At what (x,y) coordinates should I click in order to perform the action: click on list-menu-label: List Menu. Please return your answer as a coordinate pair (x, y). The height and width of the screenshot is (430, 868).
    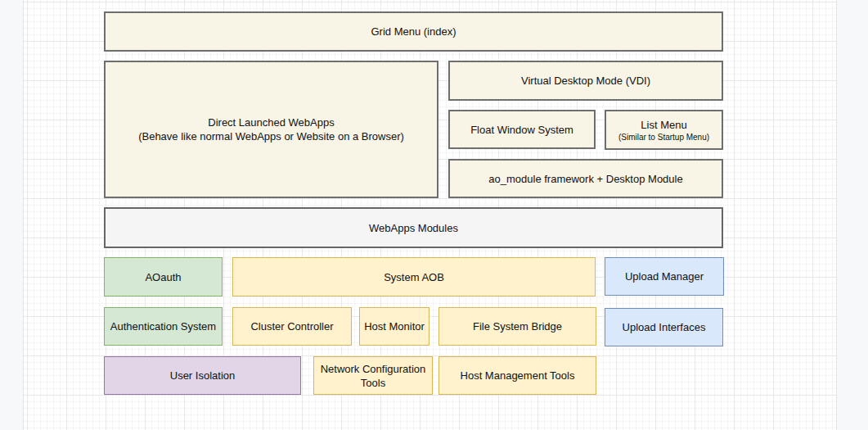
    Looking at the image, I should click on (663, 124).